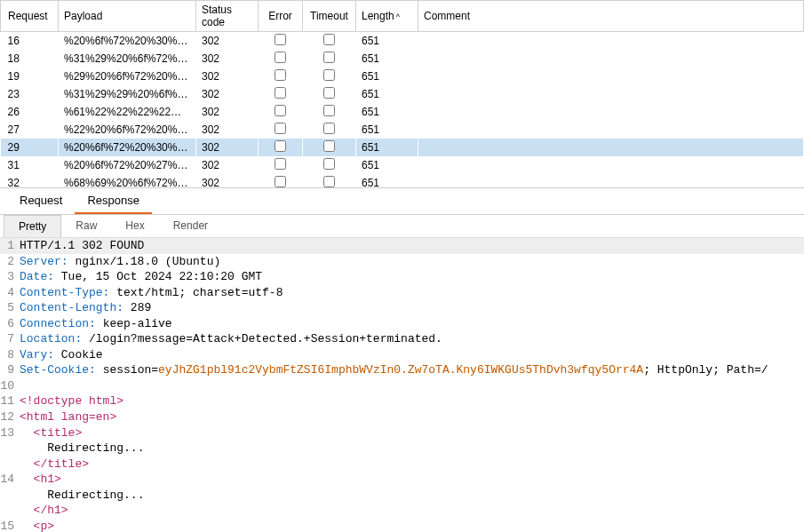  Describe the element at coordinates (402, 181) in the screenshot. I see `table-row: 32%68%69%20%6f%72%20…302651` at that location.